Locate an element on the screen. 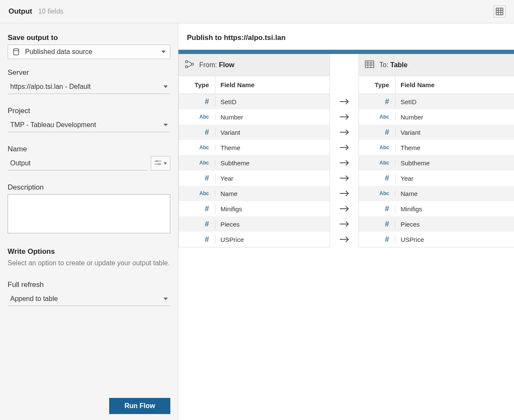  description-textarea is located at coordinates (89, 214).